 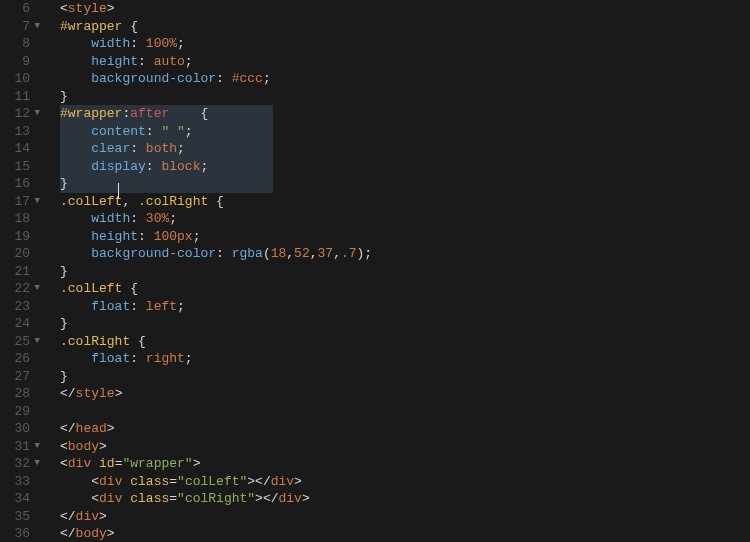 What do you see at coordinates (405, 114) in the screenshot?
I see `code-line: #wrapper:after {` at bounding box center [405, 114].